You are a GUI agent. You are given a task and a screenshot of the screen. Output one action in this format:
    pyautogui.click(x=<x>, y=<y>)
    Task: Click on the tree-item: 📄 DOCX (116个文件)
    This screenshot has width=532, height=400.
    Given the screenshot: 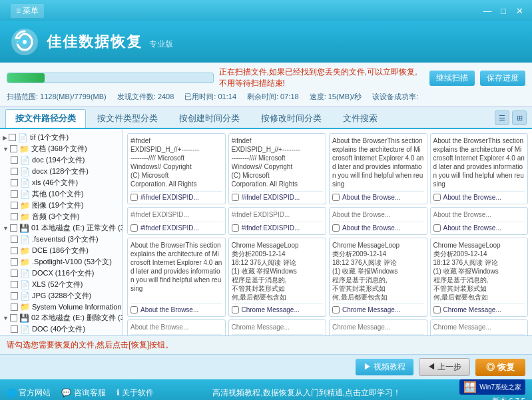 What is the action you would take?
    pyautogui.click(x=61, y=273)
    